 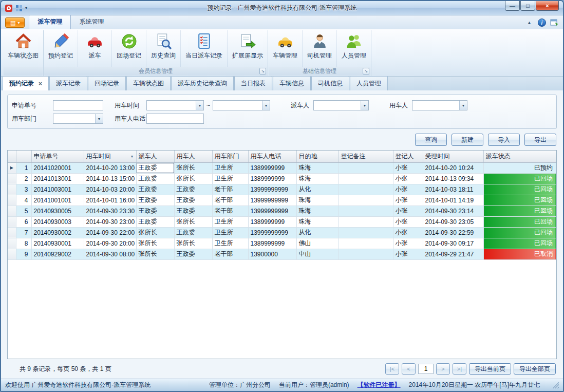 I want to click on first-page-button: |<, so click(x=392, y=369).